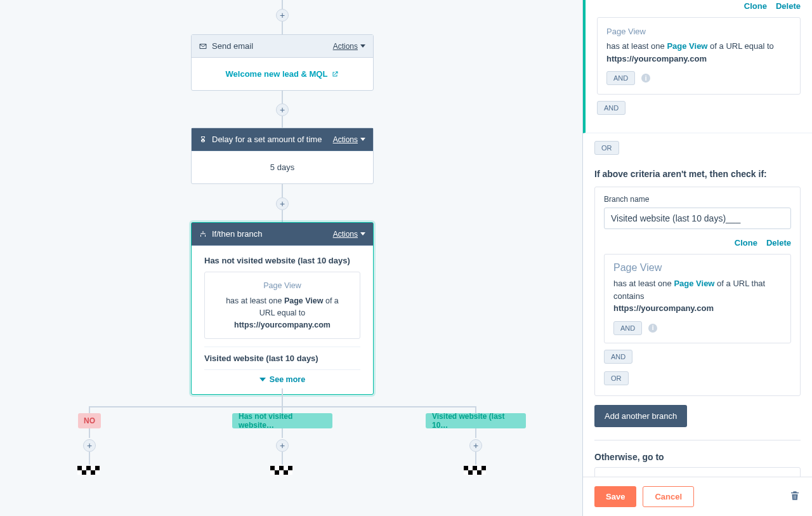 Image resolution: width=812 pixels, height=516 pixels. Describe the element at coordinates (669, 496) in the screenshot. I see `cancel-button: Cancel` at that location.